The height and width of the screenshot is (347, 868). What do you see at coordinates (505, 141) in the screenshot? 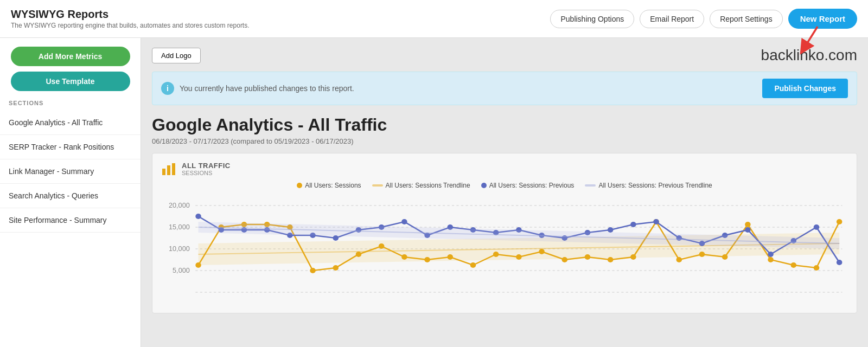
I see `section-date: 06/18/2023 - 07/17/2023 (compared to 05/…` at bounding box center [505, 141].